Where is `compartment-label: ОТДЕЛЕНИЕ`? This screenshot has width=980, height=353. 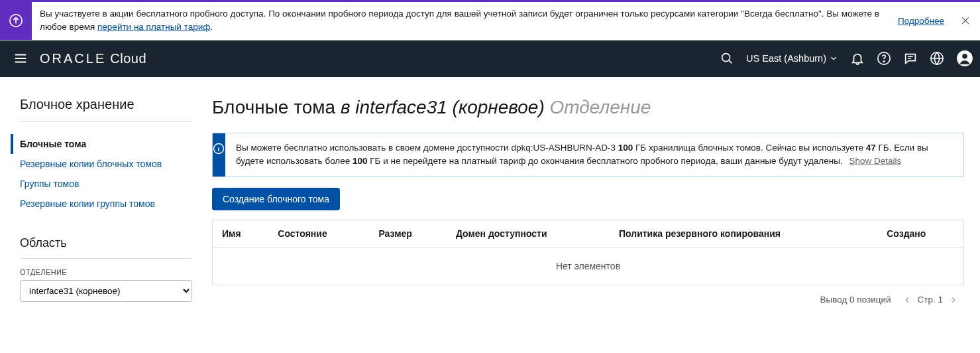
compartment-label: ОТДЕЛЕНИЕ is located at coordinates (106, 272).